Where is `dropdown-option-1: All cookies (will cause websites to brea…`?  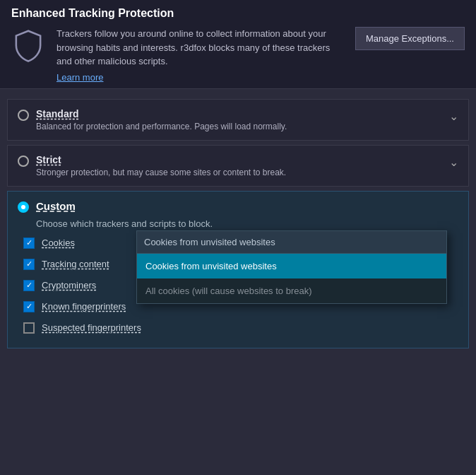 dropdown-option-1: All cookies (will cause websites to brea… is located at coordinates (292, 291).